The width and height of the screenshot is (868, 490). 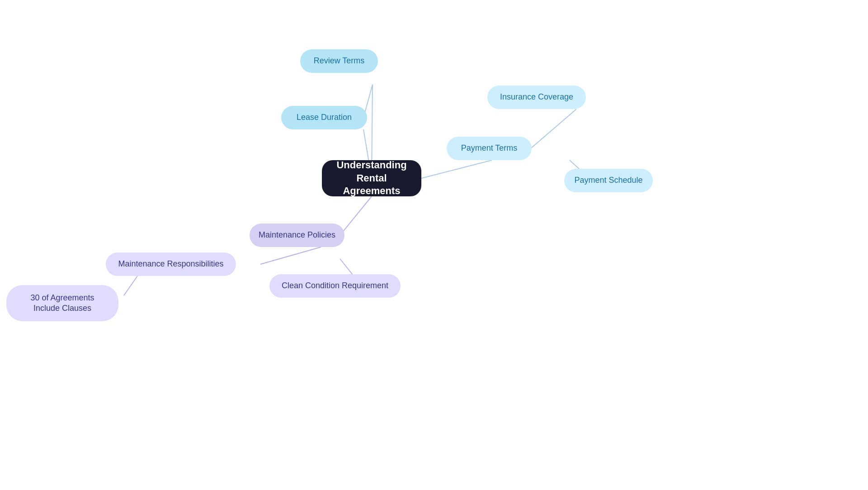 What do you see at coordinates (62, 303) in the screenshot?
I see `agreements-clauses-node: 30 of Agreements Include Clauses` at bounding box center [62, 303].